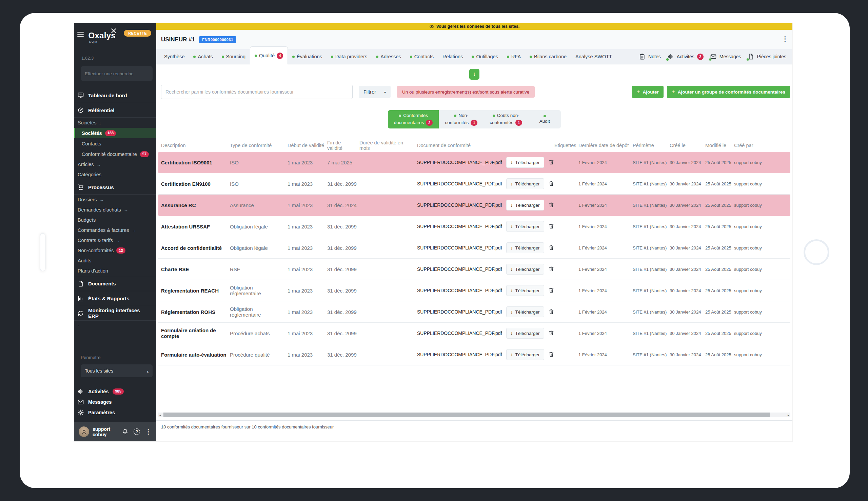 The width and height of the screenshot is (868, 501). I want to click on table-row: Réglementation REACHObligation réglement…, so click(474, 291).